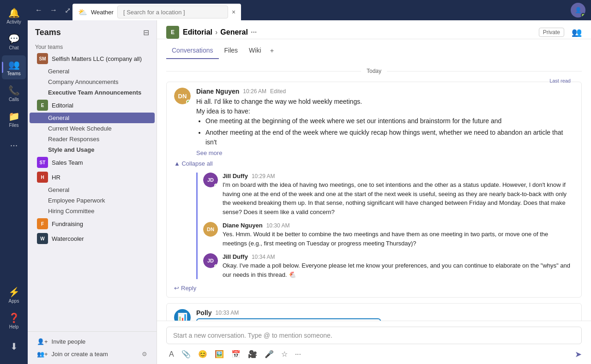 This screenshot has height=364, width=591. What do you see at coordinates (198, 32) in the screenshot?
I see `breadcrumb-team: Editorial` at bounding box center [198, 32].